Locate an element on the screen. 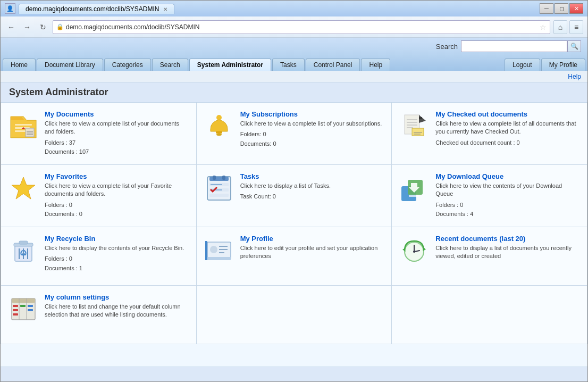 The image size is (588, 382). my-favorites-title: My Favorites is located at coordinates (117, 177).